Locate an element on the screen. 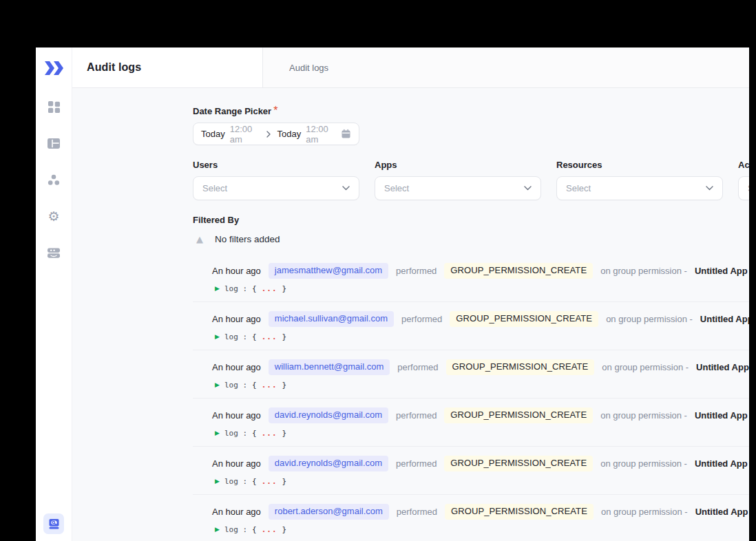 The width and height of the screenshot is (756, 541). audit-log-row: An hour ago michael.sullivan@gmail.com p… is located at coordinates (471, 326).